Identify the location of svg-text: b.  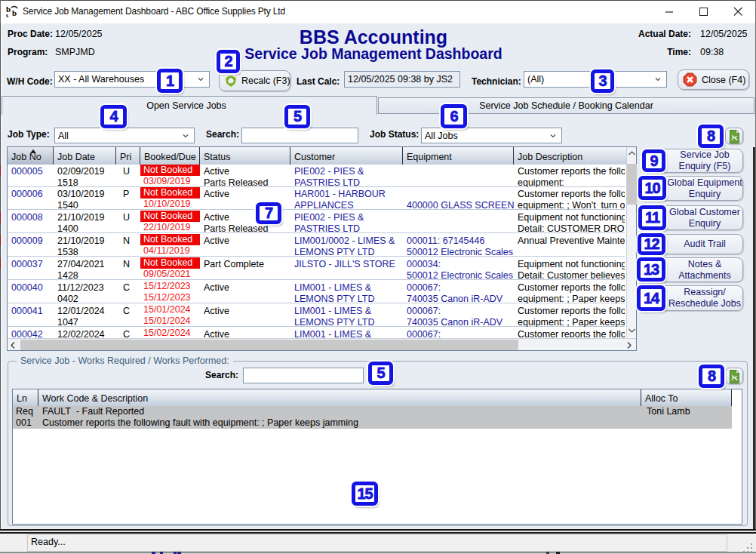
(14, 13).